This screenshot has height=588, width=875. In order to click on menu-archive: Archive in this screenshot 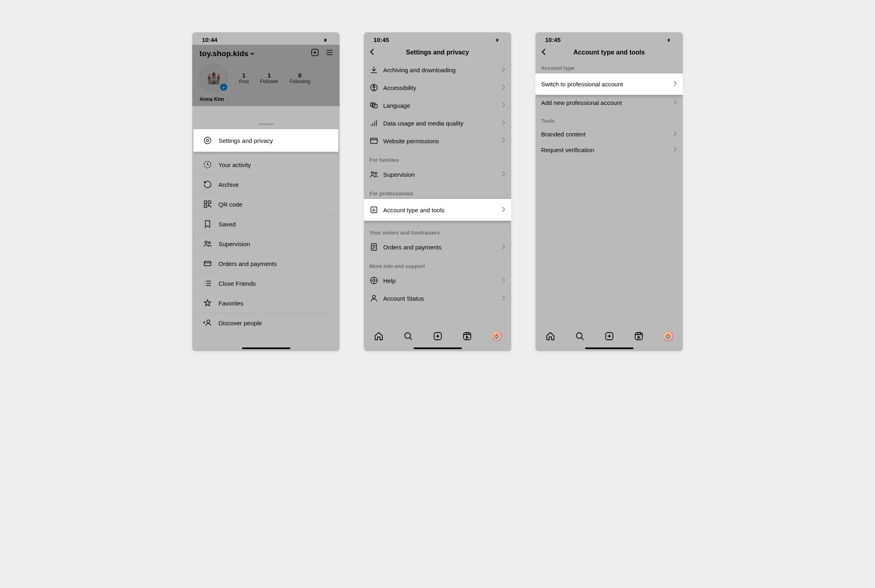, I will do `click(266, 185)`.